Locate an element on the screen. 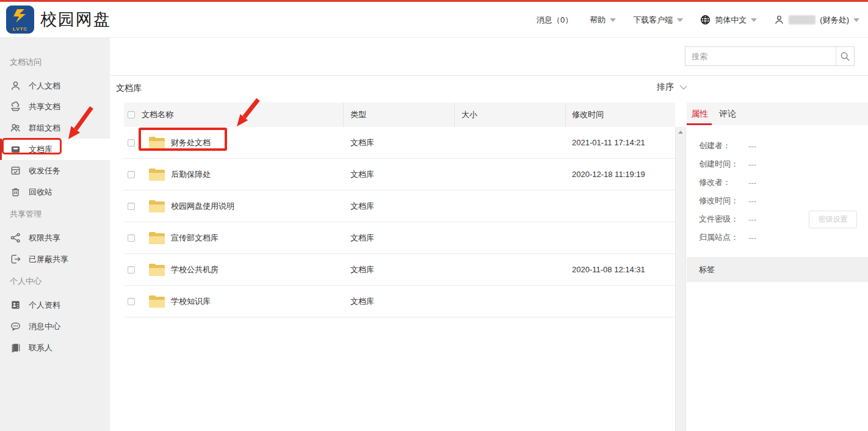 The height and width of the screenshot is (431, 868). document-name: 宣传部文档库 is located at coordinates (195, 238).